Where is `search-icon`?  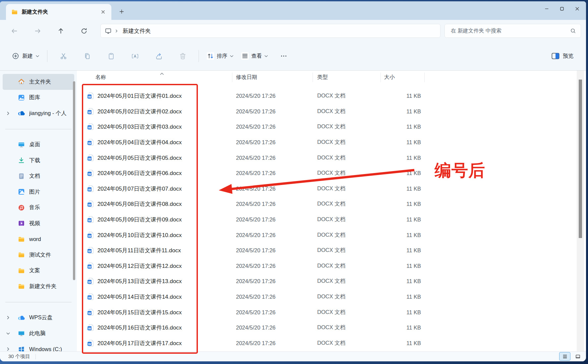 search-icon is located at coordinates (573, 31).